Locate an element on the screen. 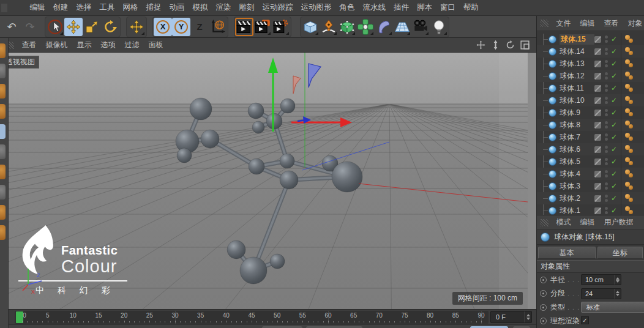 The image size is (644, 328). timeline-ruler: 051015202530354045505560657075808590 is located at coordinates (252, 317).